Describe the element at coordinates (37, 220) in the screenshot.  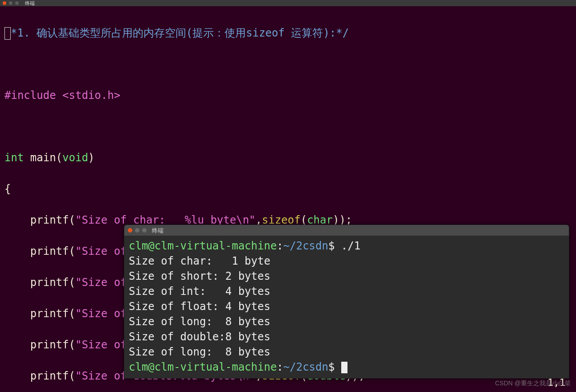
I see `code-func: printf` at that location.